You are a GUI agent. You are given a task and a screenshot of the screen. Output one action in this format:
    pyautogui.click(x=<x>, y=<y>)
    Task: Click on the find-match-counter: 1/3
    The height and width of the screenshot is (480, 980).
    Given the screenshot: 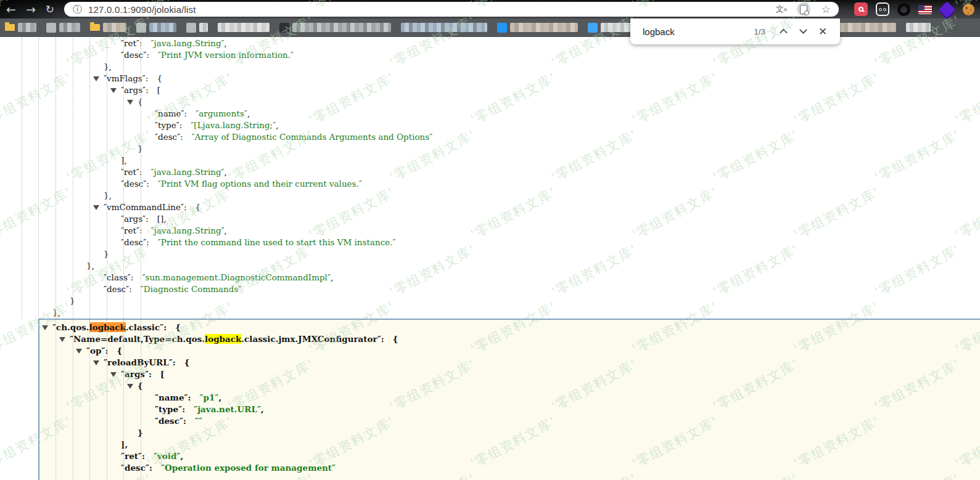 What is the action you would take?
    pyautogui.click(x=764, y=32)
    